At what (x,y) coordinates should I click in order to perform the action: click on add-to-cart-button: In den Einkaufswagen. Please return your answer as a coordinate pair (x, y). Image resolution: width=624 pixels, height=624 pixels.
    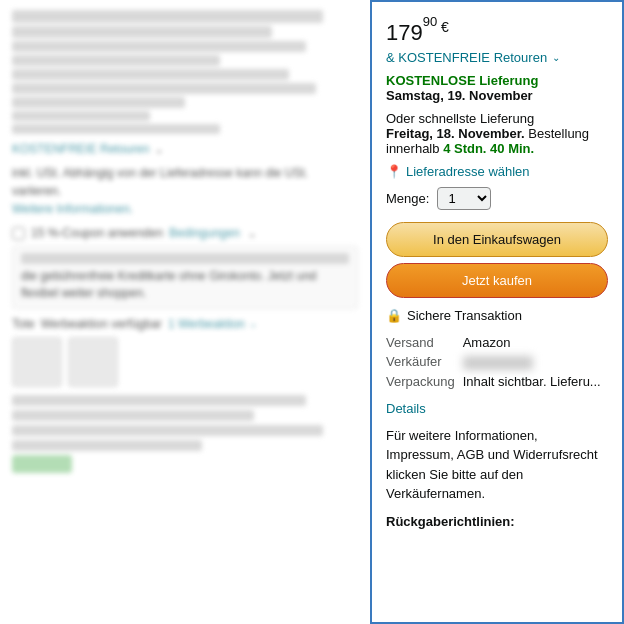
    Looking at the image, I should click on (497, 240).